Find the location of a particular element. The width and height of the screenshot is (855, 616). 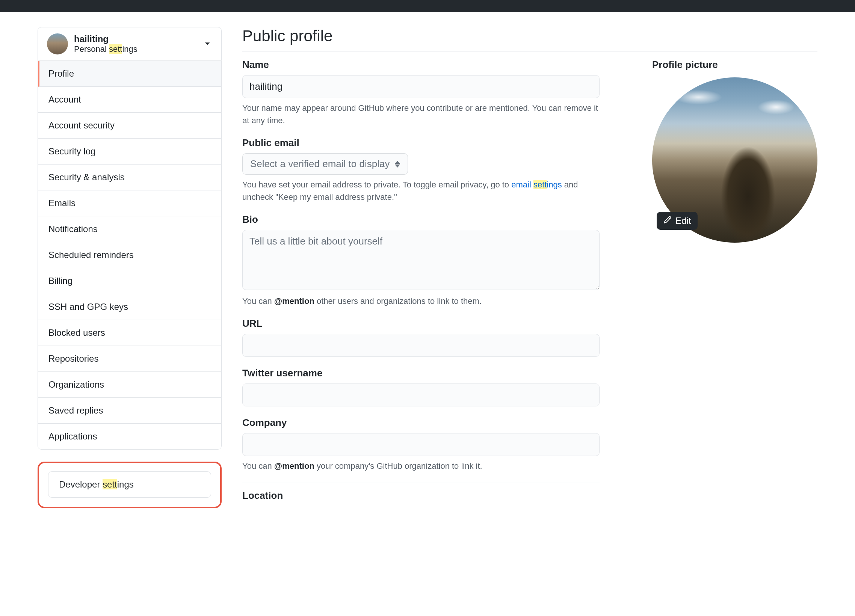

sidebar-item-billing: Billing is located at coordinates (130, 281).